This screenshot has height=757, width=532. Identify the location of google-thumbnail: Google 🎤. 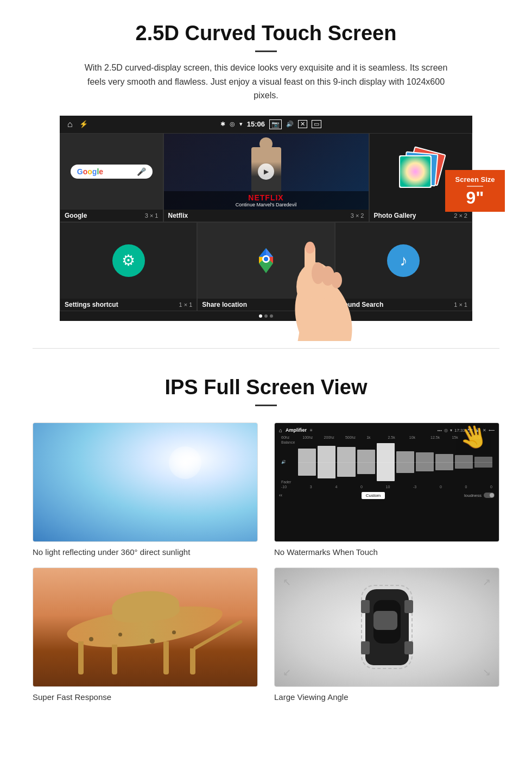
(112, 172).